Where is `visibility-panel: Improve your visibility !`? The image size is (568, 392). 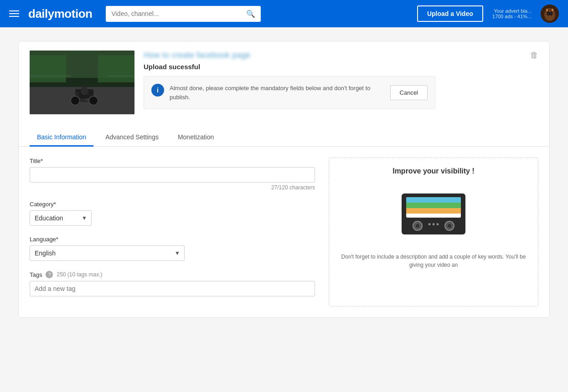 visibility-panel: Improve your visibility ! is located at coordinates (434, 232).